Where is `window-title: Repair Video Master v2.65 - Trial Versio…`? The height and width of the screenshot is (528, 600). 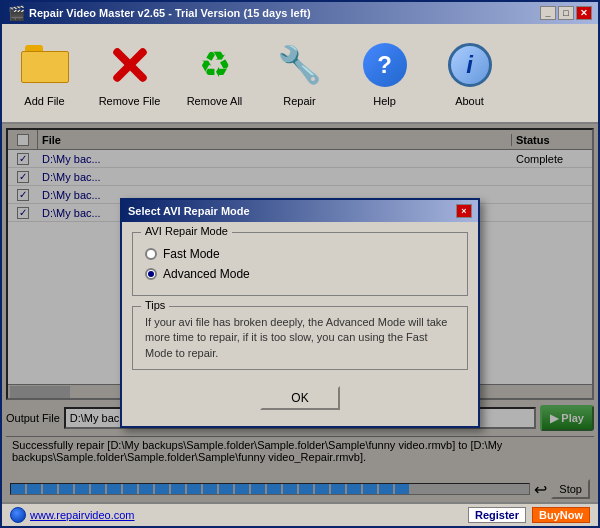
window-title: Repair Video Master v2.65 - Trial Versio… is located at coordinates (170, 13).